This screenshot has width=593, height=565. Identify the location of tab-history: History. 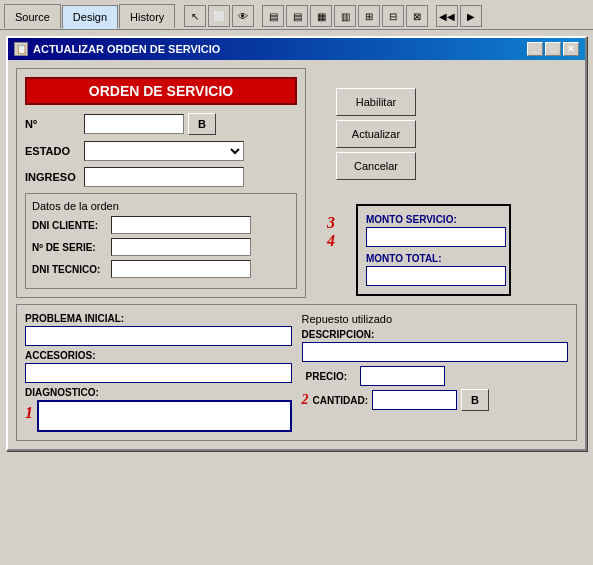
(147, 16).